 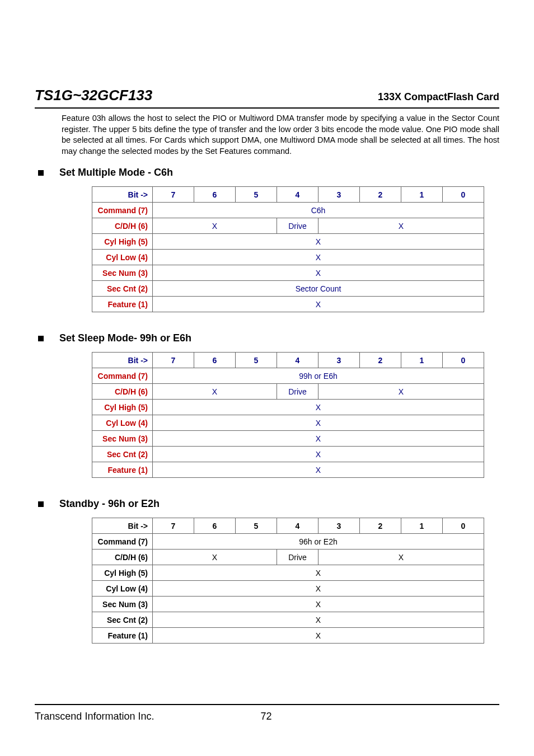 What do you see at coordinates (110, 504) in the screenshot?
I see `section-title: Standby - 96h or E2h` at bounding box center [110, 504].